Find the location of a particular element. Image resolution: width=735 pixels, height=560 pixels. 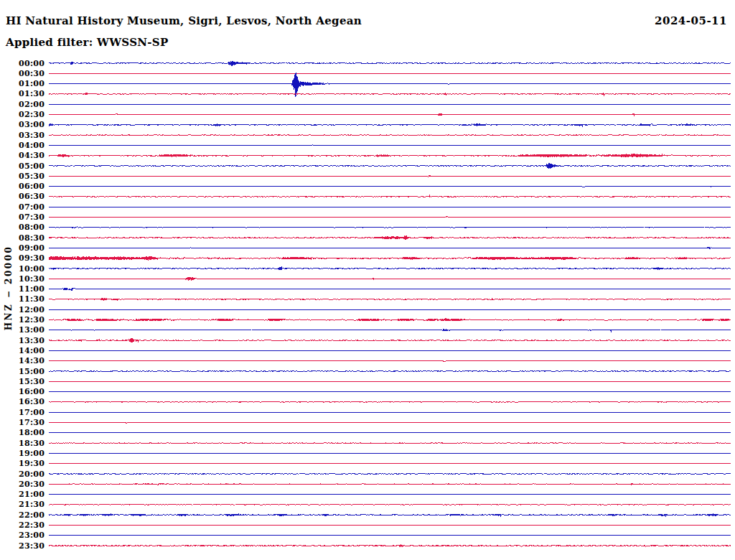

time-label-1330: 13:30 is located at coordinates (32, 340).